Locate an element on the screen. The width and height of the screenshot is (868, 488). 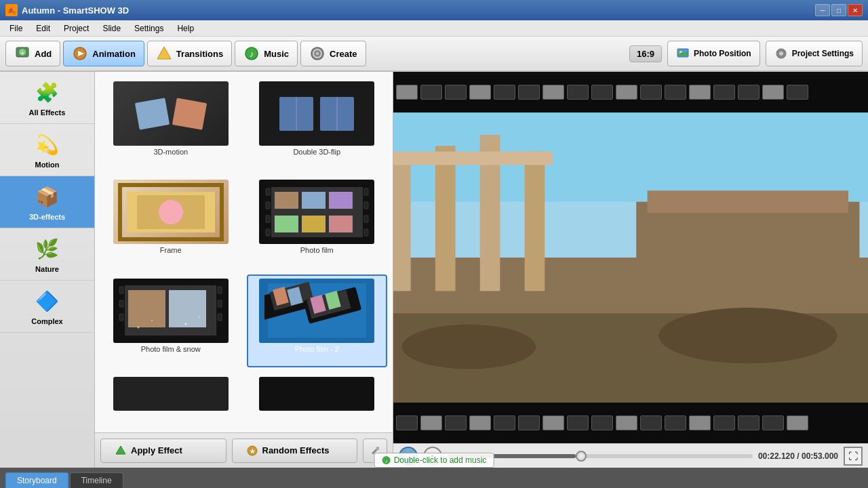
film-hole-b16 is located at coordinates (773, 423).